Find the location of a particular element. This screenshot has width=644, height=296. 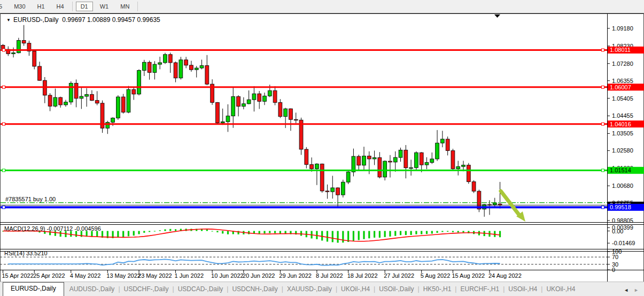

period-button-5: 5 is located at coordinates (3, 6).